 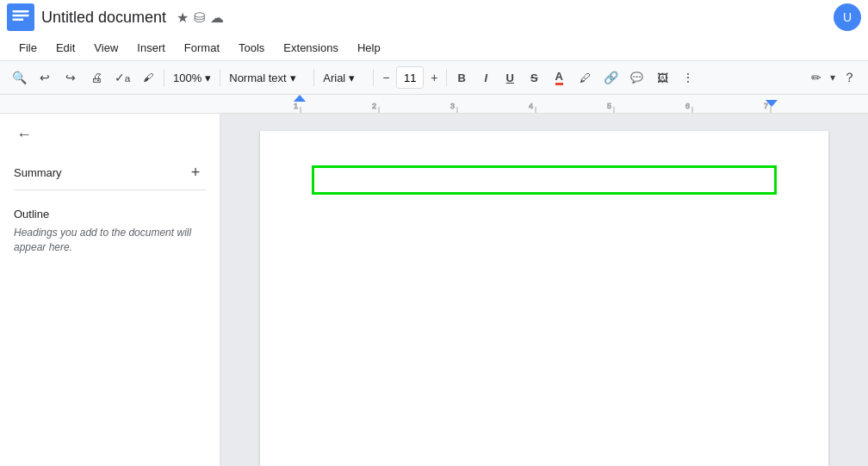 I want to click on document-text-input, so click(x=544, y=180).